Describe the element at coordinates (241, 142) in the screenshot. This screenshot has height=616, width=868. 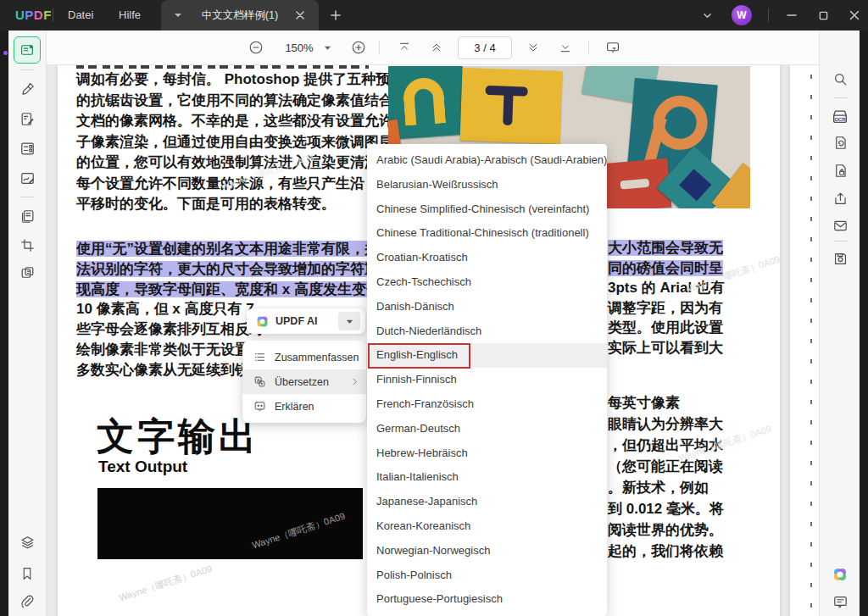
I see `doc-text-line: 子像素渲染，但通过使用自由变换选项来微调图层` at that location.